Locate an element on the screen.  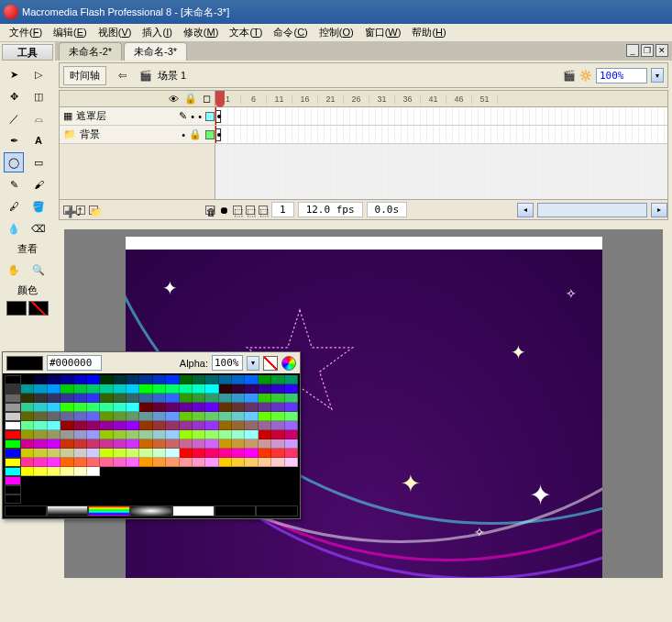
zoom-tool: 🔍 is located at coordinates (39, 270).